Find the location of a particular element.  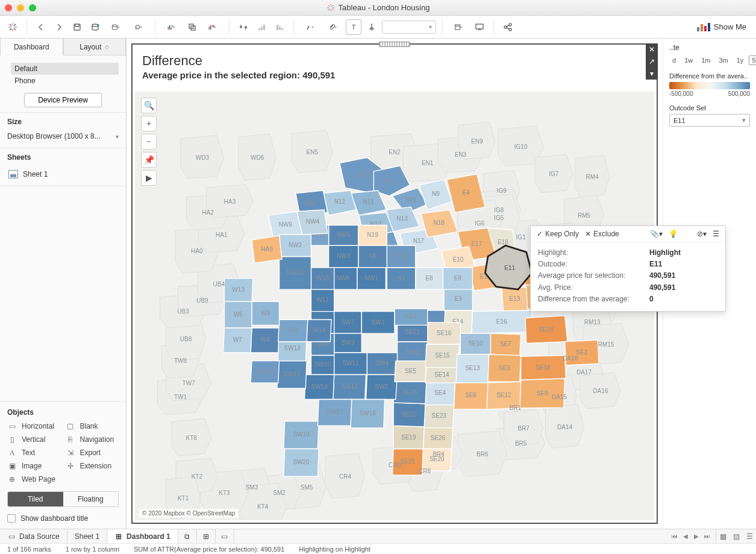

region-SE10 is located at coordinates (475, 344).